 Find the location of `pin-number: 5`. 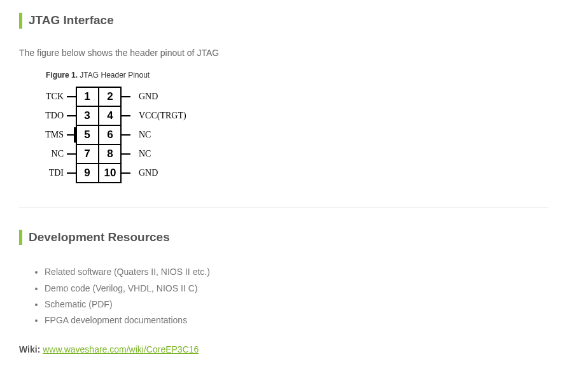

pin-number: 5 is located at coordinates (87, 135).